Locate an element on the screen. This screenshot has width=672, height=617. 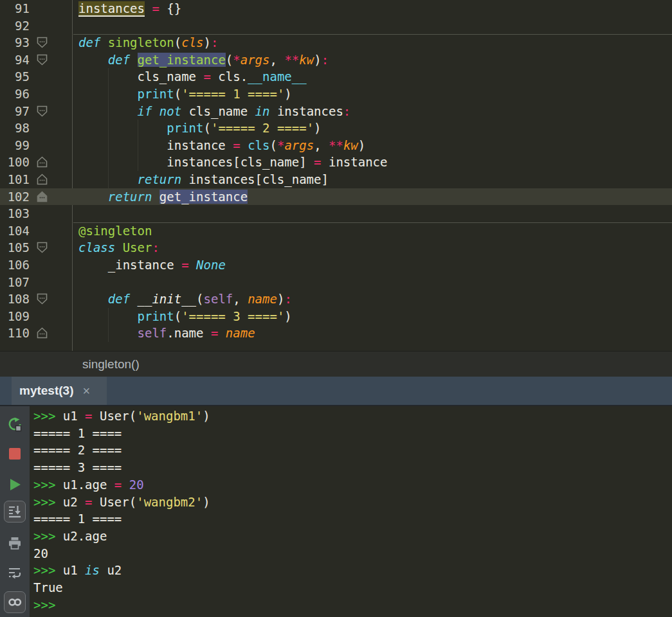
line-number: 94 is located at coordinates (15, 60).